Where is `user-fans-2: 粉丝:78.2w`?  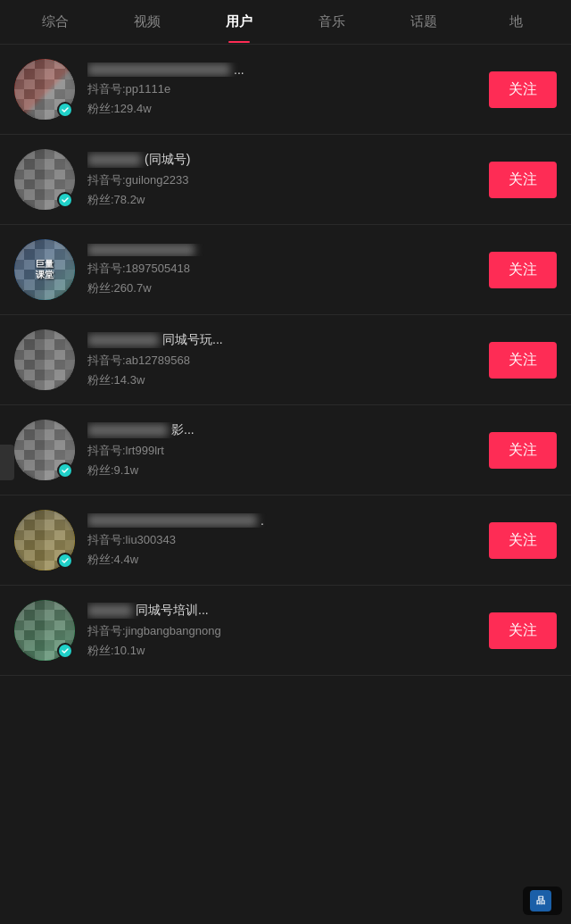 user-fans-2: 粉丝:78.2w is located at coordinates (284, 200).